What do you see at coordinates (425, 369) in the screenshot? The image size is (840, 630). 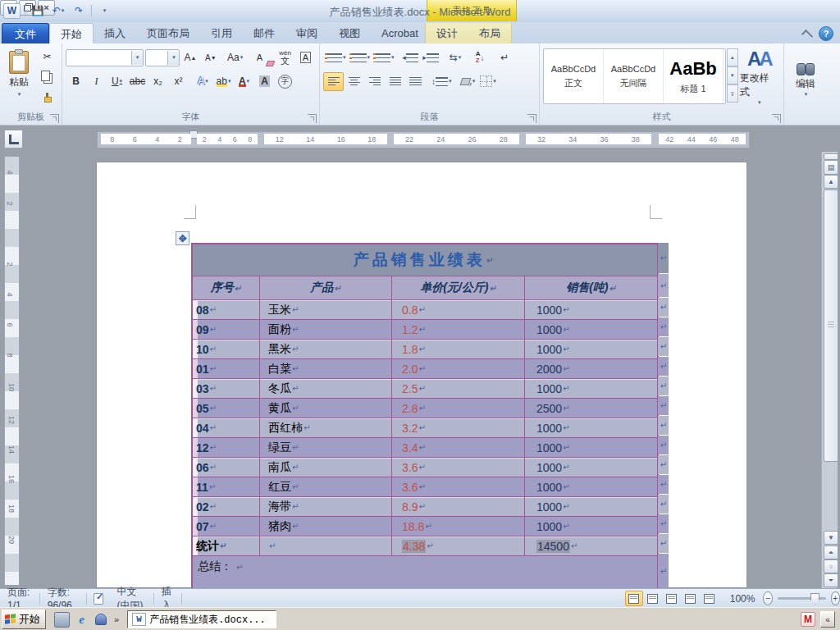 I see `table-row: 01↵白菜↵2.0↵2000↵` at bounding box center [425, 369].